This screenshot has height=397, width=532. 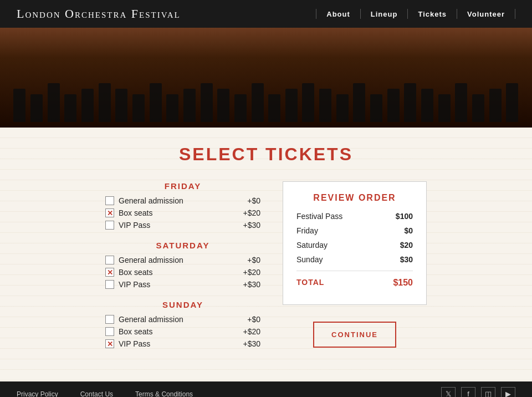 I want to click on sat-vip-price: +$30, so click(x=249, y=284).